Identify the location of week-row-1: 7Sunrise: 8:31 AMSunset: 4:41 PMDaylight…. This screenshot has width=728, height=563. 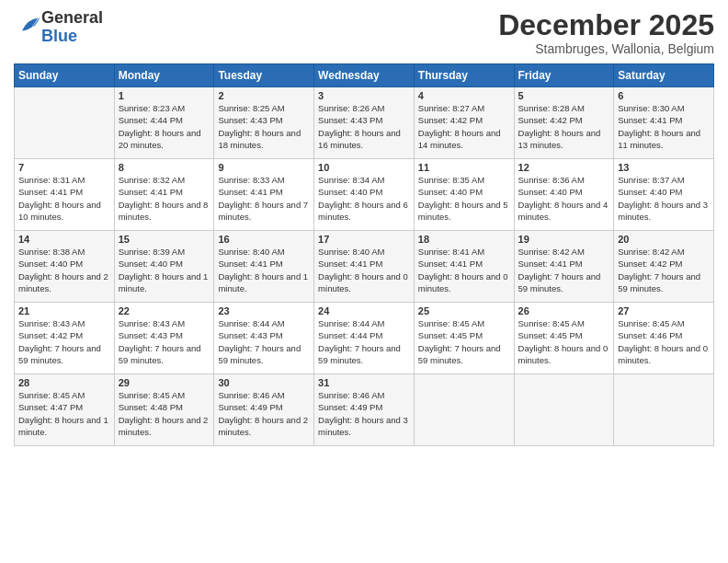
(364, 195).